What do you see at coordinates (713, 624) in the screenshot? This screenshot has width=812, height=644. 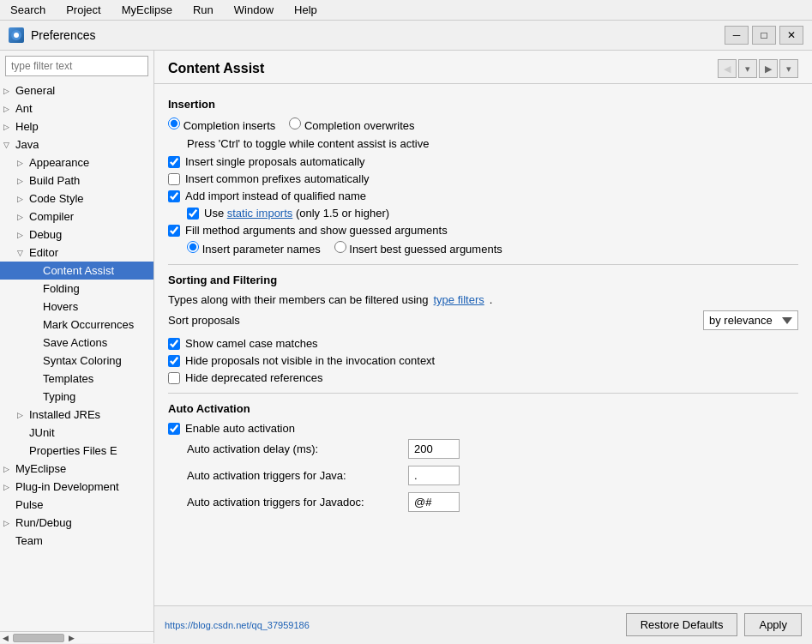 I see `bottom-buttons: Restore Defaults Apply` at bounding box center [713, 624].